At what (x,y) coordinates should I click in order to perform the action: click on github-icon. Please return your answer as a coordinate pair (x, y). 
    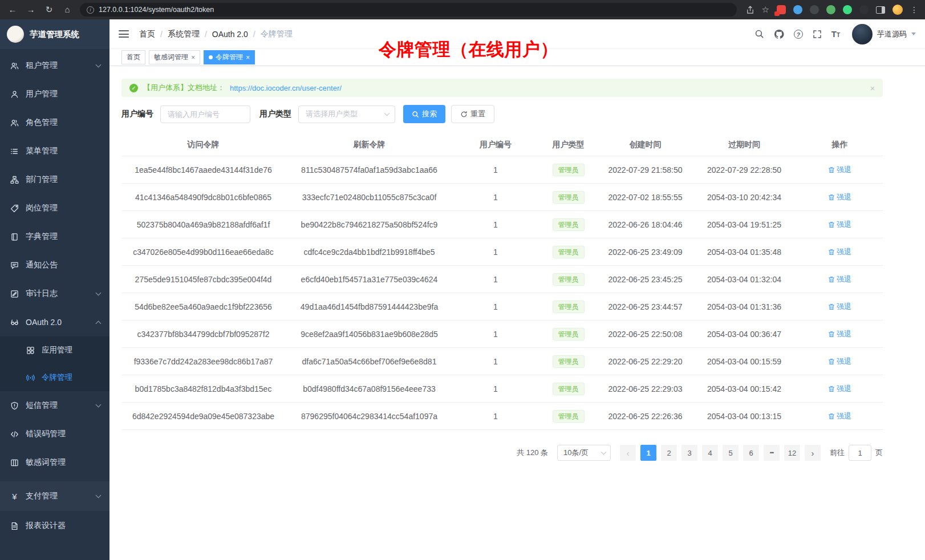
    Looking at the image, I should click on (779, 34).